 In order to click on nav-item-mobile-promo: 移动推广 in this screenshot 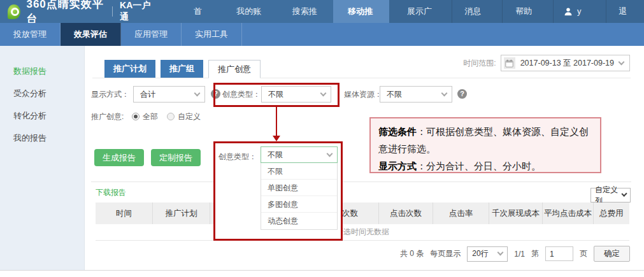, I will do `click(361, 11)`.